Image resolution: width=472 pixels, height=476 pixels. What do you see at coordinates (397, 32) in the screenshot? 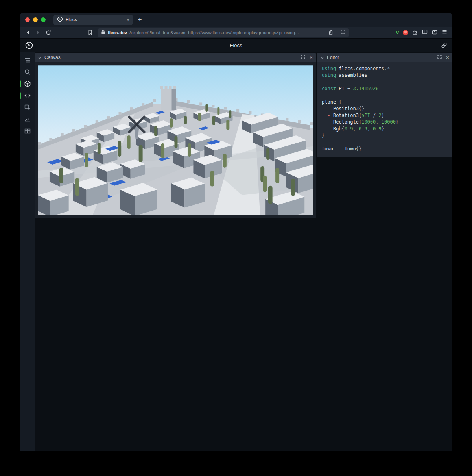
I see `vimium-extension-icon: V` at bounding box center [397, 32].